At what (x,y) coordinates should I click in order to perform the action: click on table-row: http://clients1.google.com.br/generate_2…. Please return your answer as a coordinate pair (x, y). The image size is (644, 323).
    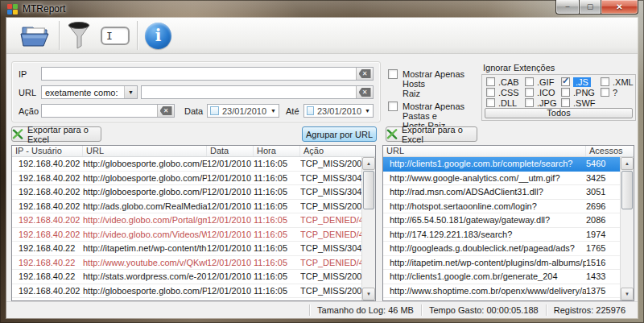
    Looking at the image, I should click on (502, 277).